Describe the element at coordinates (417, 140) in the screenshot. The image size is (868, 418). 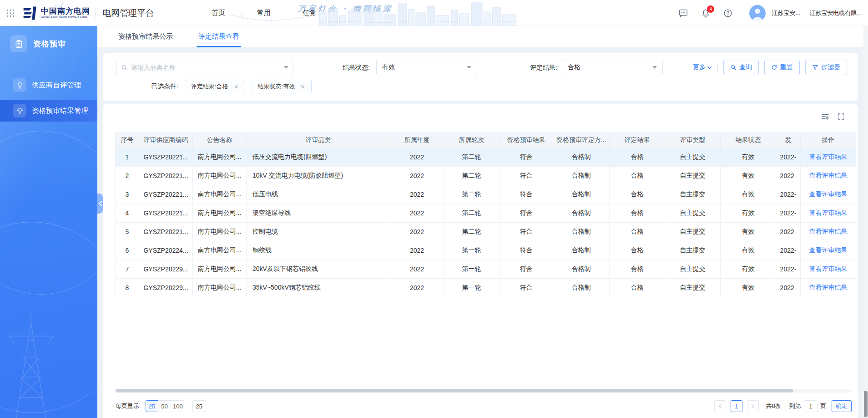
I see `column-header: 所属年度` at that location.